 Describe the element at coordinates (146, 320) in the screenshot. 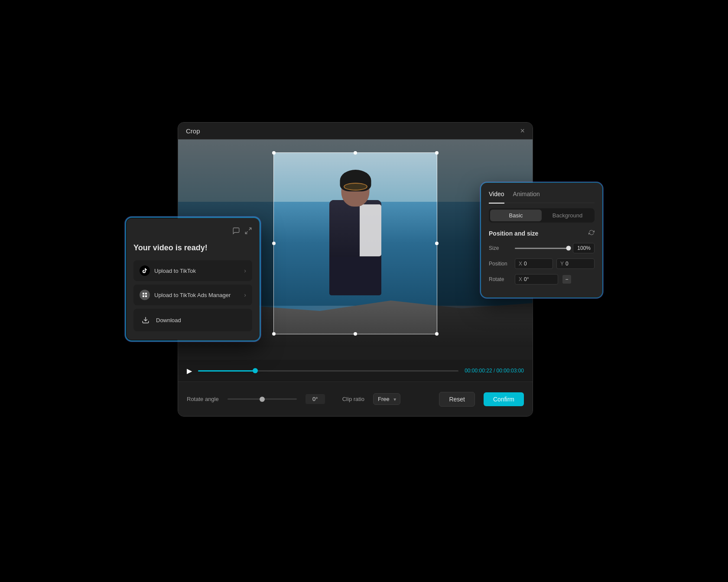

I see `download-icon` at that location.